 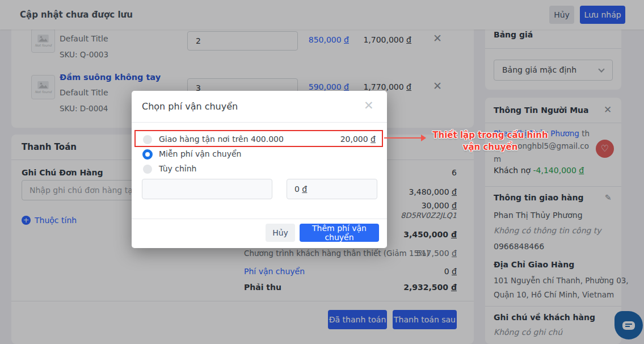 I want to click on annotation-arrow-line, so click(x=403, y=138).